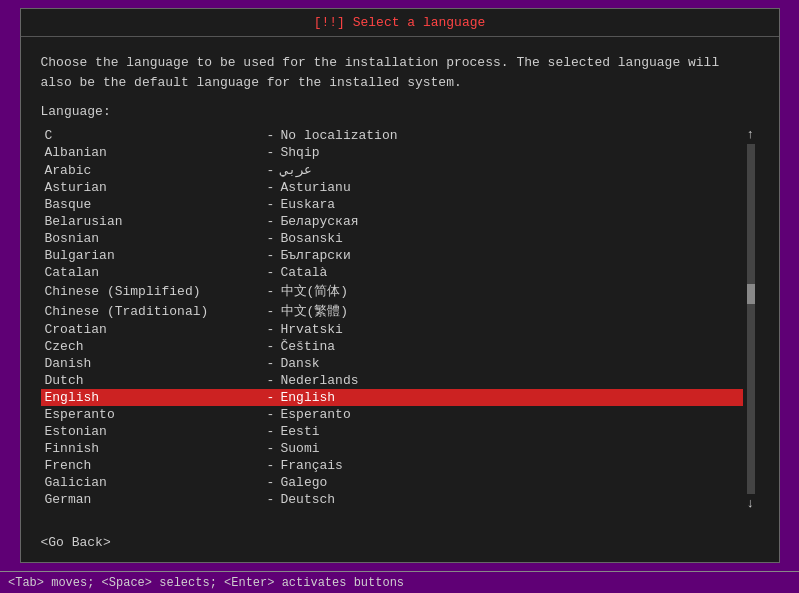 Image resolution: width=799 pixels, height=593 pixels. I want to click on lang-name: Basque, so click(151, 204).